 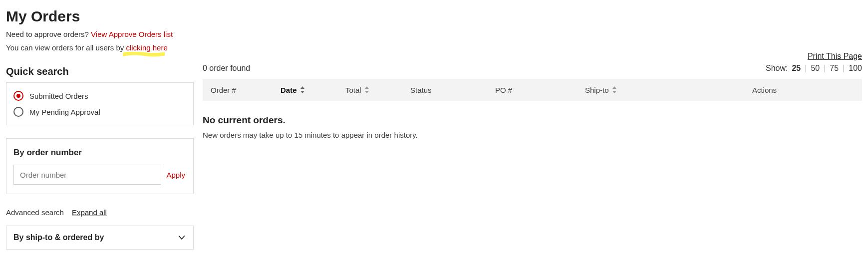 What do you see at coordinates (147, 48) in the screenshot?
I see `all-users-link: clicking here` at bounding box center [147, 48].